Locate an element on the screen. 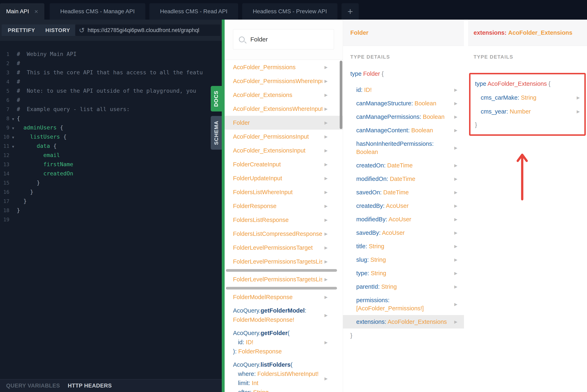  tab-headless-cms-read-api: Headless CMS - Read API is located at coordinates (194, 12).